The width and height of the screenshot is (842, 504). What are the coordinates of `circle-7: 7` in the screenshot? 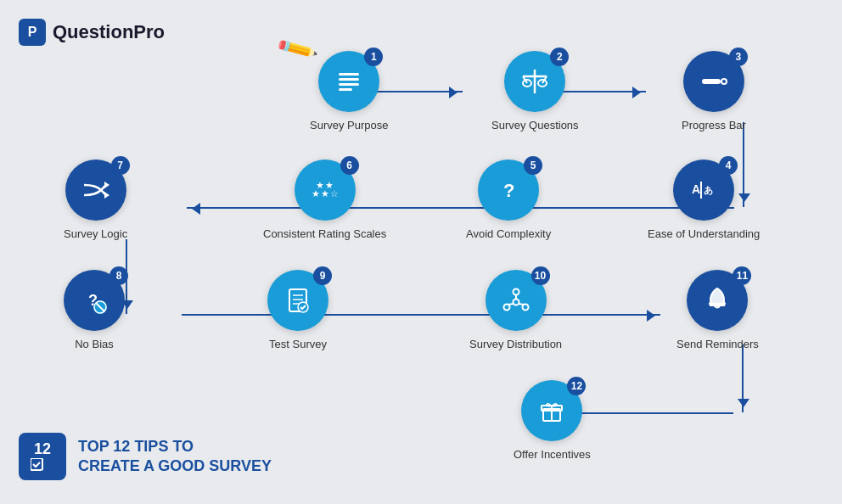 It's located at (96, 190).